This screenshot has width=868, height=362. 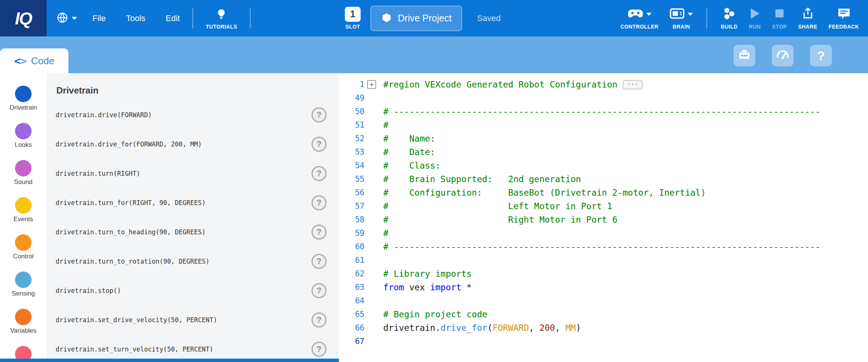 I want to click on sidebar-item-sensing: Sensing, so click(x=23, y=290).